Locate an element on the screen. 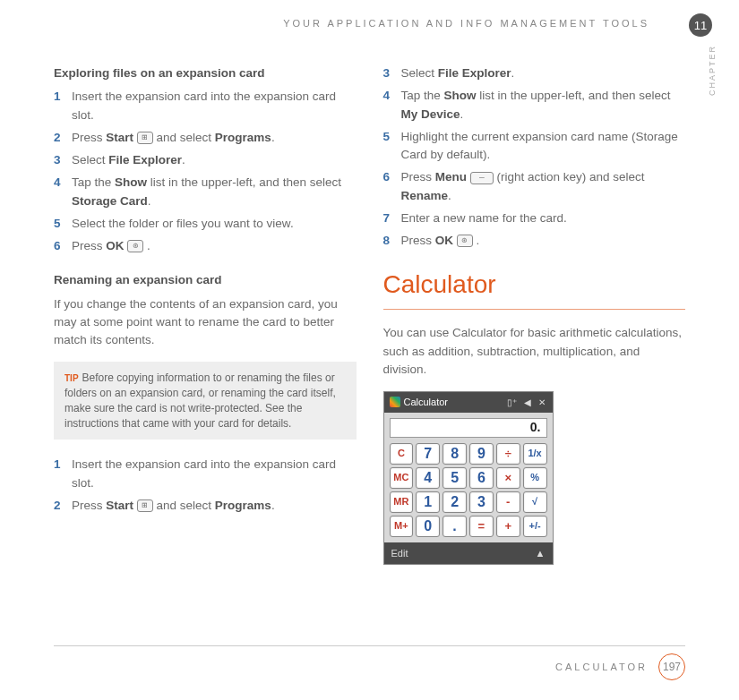 This screenshot has height=700, width=739. calc-key-mc: MC is located at coordinates (401, 478).